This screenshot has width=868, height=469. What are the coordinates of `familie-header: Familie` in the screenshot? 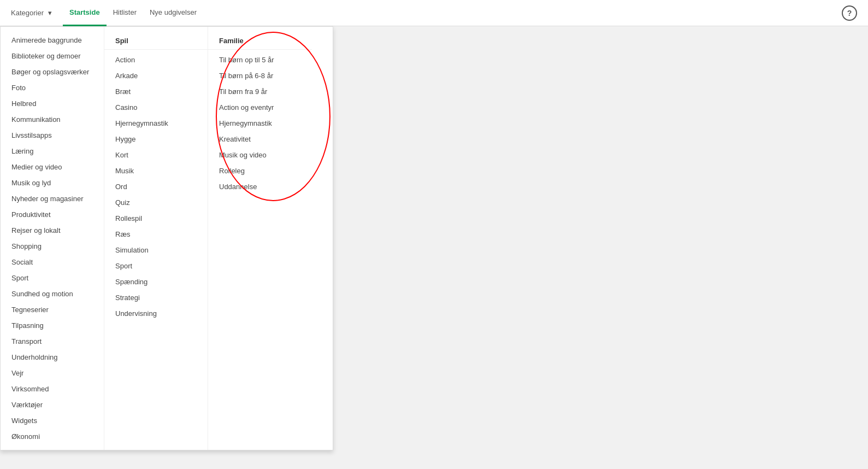 It's located at (260, 41).